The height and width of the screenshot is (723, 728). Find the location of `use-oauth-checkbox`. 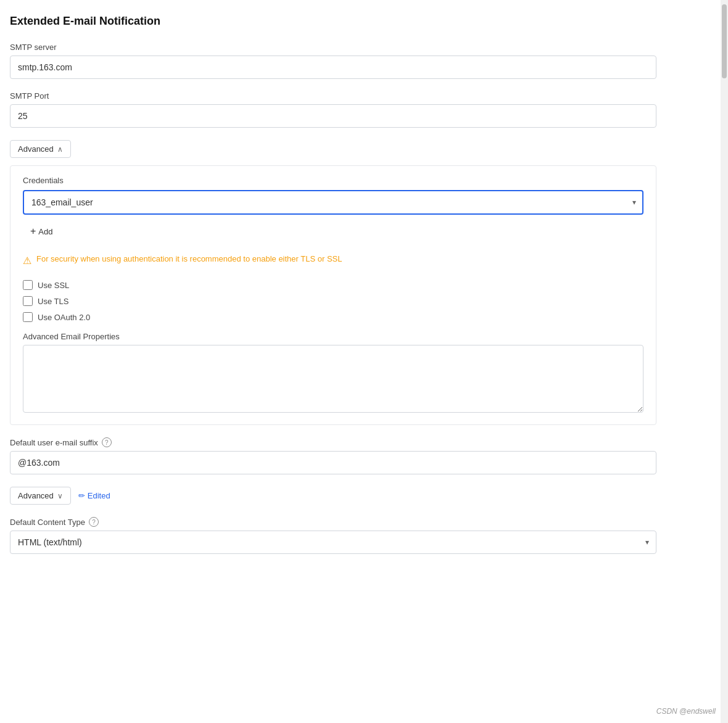

use-oauth-checkbox is located at coordinates (28, 317).